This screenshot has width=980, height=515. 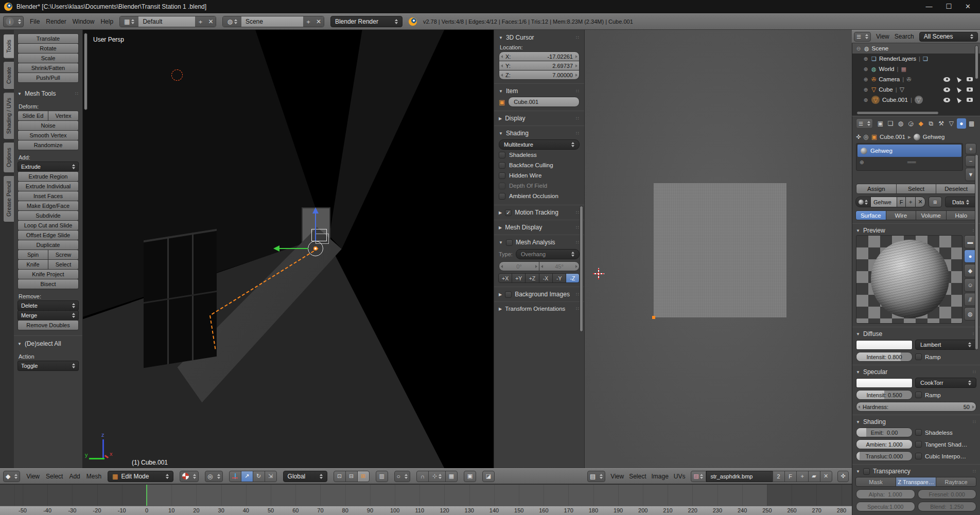 I want to click on hardness-field: Hardness: 50, so click(x=916, y=406).